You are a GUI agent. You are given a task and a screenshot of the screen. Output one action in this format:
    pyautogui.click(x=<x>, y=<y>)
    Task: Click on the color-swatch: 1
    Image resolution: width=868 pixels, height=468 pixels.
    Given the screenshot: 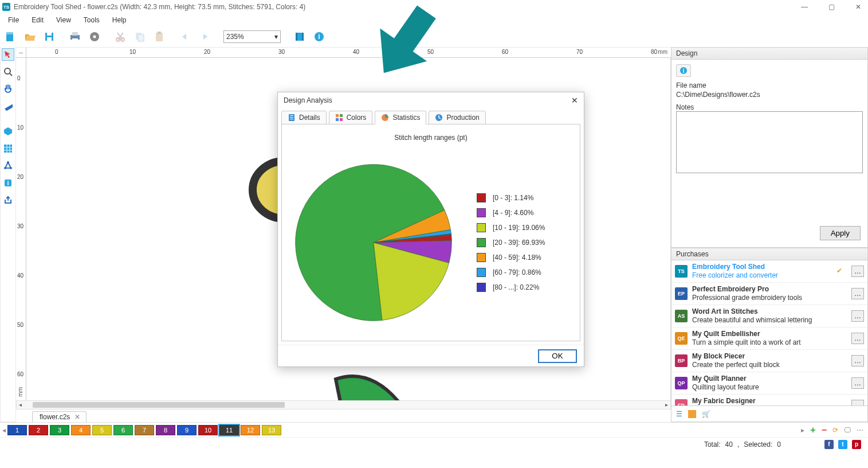 What is the action you would take?
    pyautogui.click(x=17, y=430)
    